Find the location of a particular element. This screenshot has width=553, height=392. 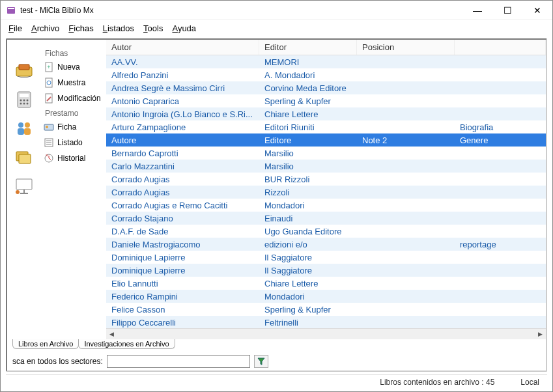

list-icon is located at coordinates (49, 143).